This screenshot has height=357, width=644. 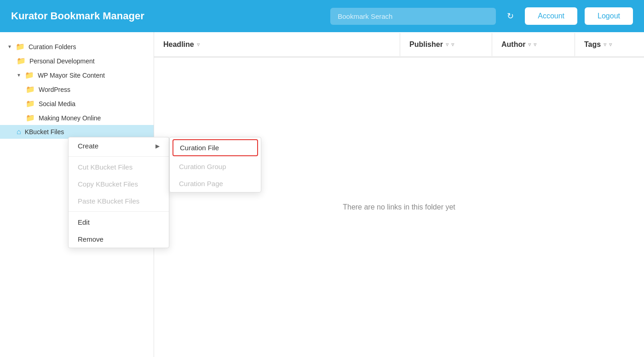 What do you see at coordinates (54, 90) in the screenshot?
I see `sidebar-item-label: WordPress` at bounding box center [54, 90].